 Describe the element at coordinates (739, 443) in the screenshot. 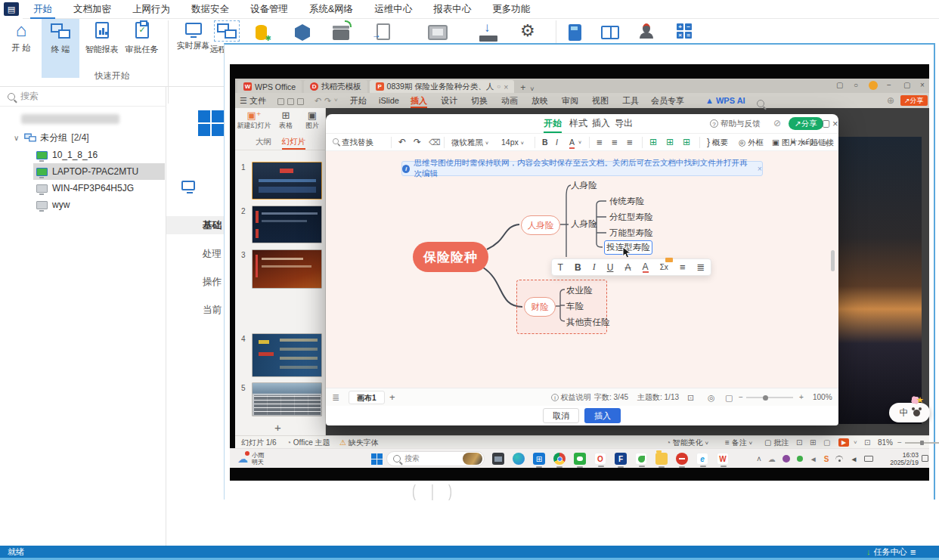

I see `notes-button: ≡ 备注 ˅` at that location.